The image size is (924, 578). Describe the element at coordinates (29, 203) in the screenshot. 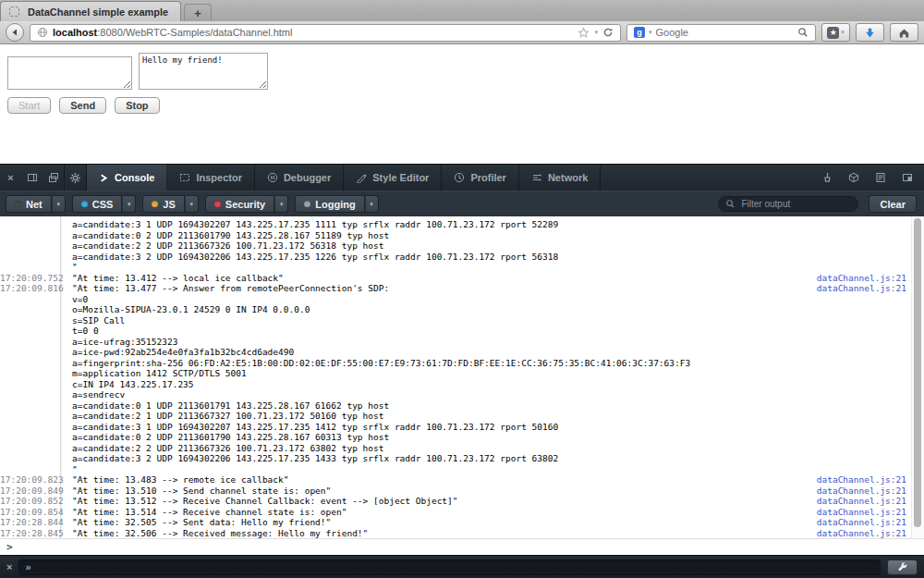

I see `filter-net-button: Net` at that location.